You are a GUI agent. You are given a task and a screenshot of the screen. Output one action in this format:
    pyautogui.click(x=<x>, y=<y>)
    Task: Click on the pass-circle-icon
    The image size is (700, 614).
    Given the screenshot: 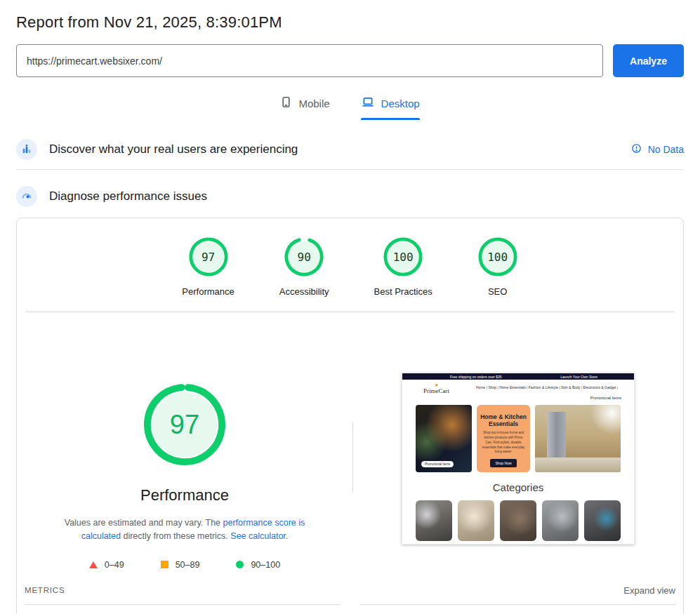 What is the action you would take?
    pyautogui.click(x=240, y=564)
    